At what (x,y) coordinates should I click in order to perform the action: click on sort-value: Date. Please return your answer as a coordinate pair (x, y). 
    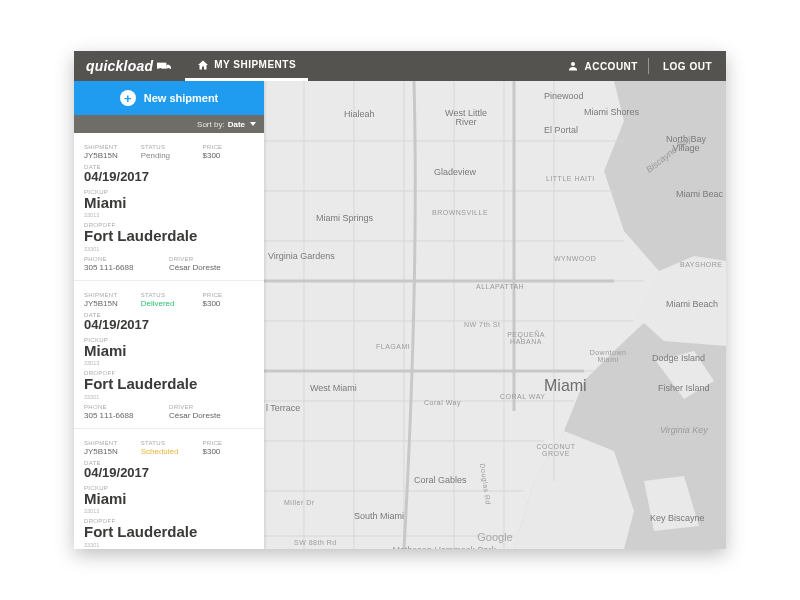
    Looking at the image, I should click on (236, 124).